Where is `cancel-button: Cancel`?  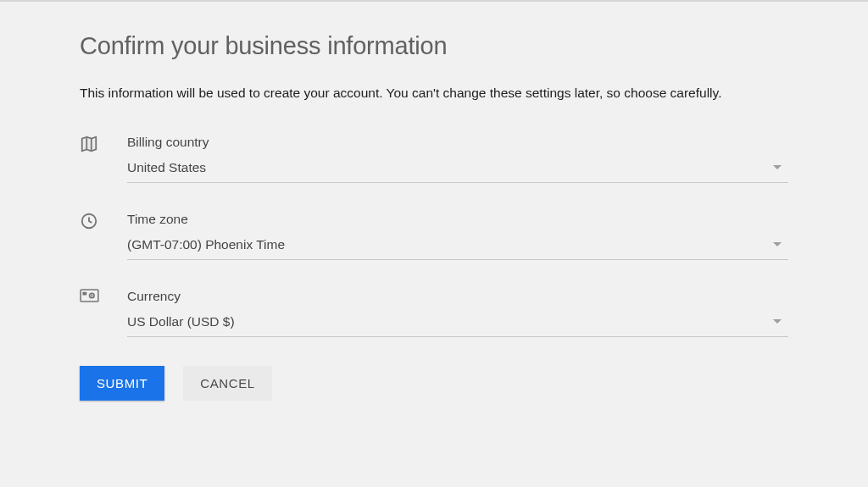
cancel-button: Cancel is located at coordinates (227, 383).